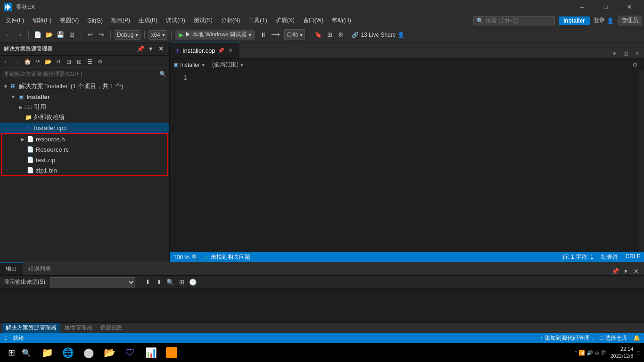  What do you see at coordinates (7, 62) in the screenshot?
I see `se-back-btn: ←` at bounding box center [7, 62].